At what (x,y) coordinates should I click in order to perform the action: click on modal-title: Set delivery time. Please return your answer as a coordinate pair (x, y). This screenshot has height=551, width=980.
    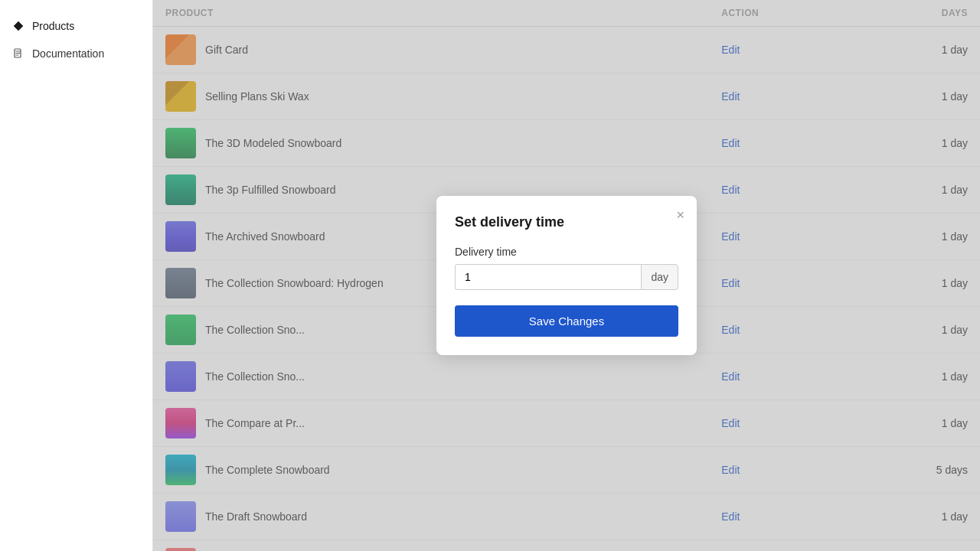
    Looking at the image, I should click on (567, 222).